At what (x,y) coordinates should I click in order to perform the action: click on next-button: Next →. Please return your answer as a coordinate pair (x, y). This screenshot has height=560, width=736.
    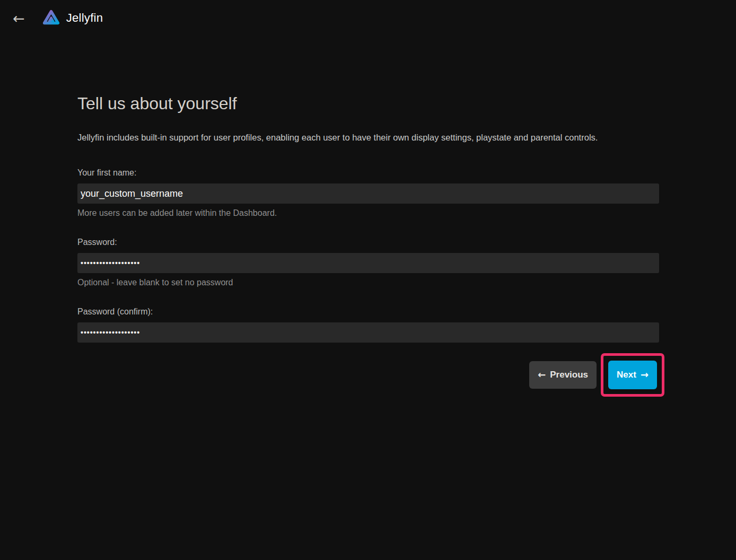
    Looking at the image, I should click on (633, 375).